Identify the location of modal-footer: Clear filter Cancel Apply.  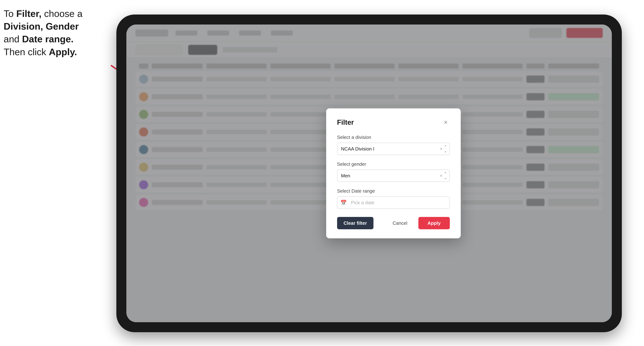
(394, 223).